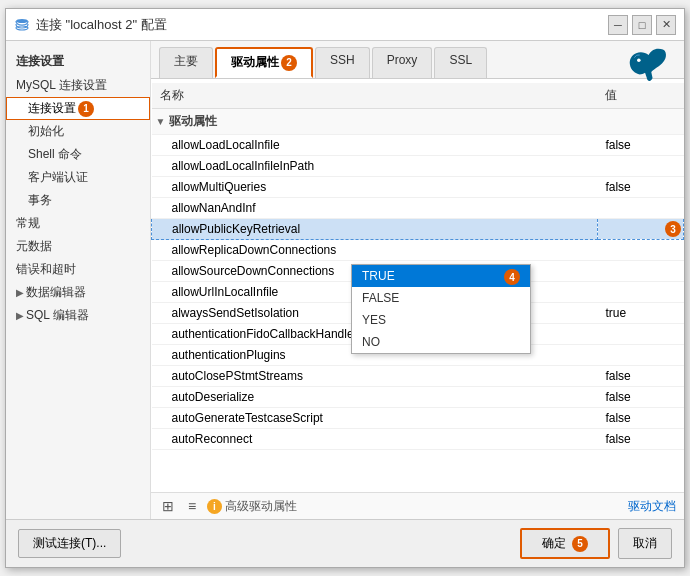 The width and height of the screenshot is (690, 576). Describe the element at coordinates (418, 208) in the screenshot. I see `table-row: allowNanAndInf` at that location.